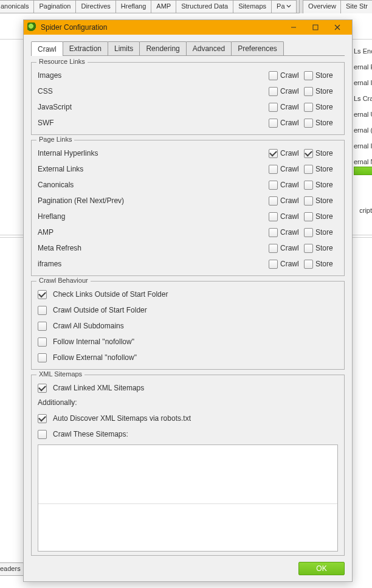 The height and width of the screenshot is (588, 372). I want to click on dialog-title: Spider Configuration, so click(74, 27).